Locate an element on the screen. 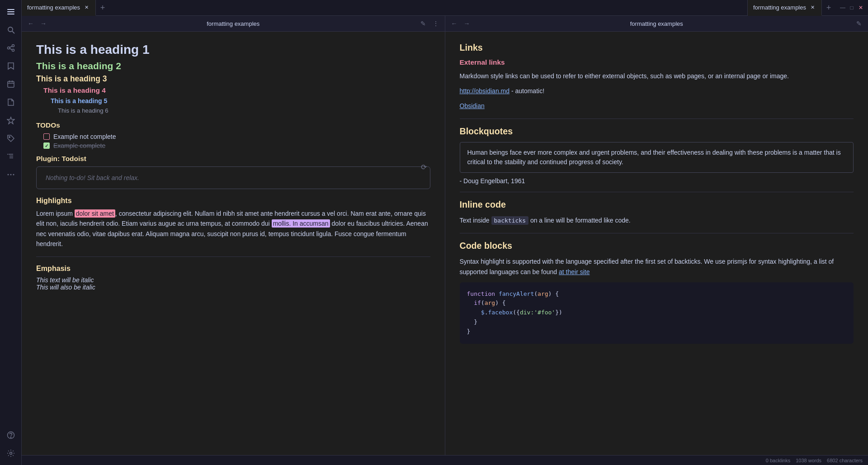 Image resolution: width=868 pixels, height=465 pixels. code-blocks-link: at their site is located at coordinates (574, 272).